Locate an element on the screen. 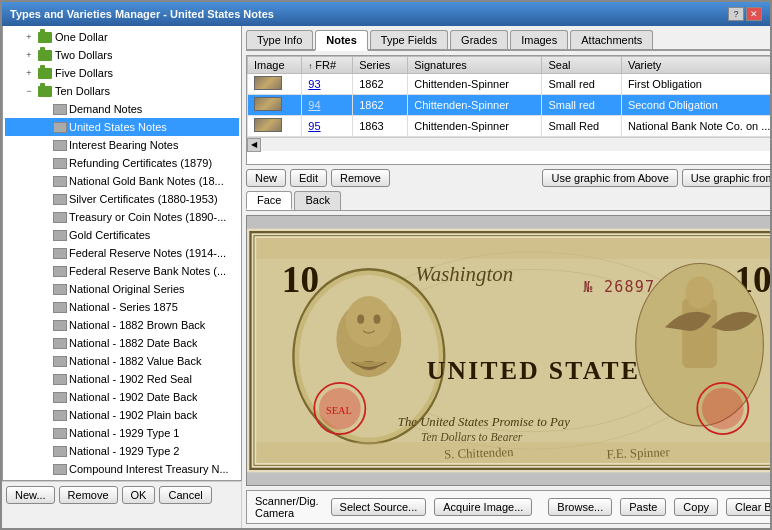 This screenshot has height=530, width=772. scroll-track is located at coordinates (516, 145).